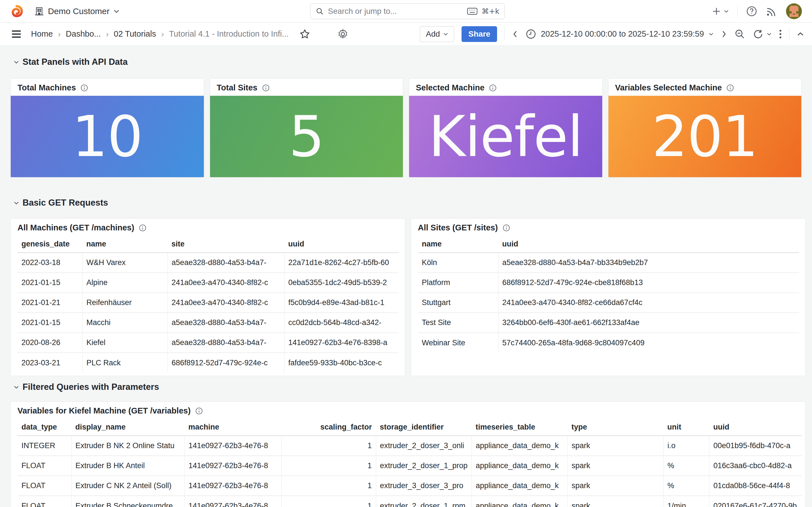 This screenshot has width=812, height=507. What do you see at coordinates (107, 128) in the screenshot?
I see `stat-panel-total-machines: Total Machines 10` at bounding box center [107, 128].